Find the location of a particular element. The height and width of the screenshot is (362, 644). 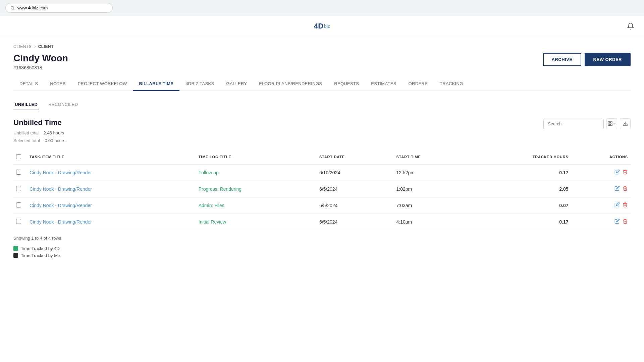

logo-4d: 4D is located at coordinates (319, 26).